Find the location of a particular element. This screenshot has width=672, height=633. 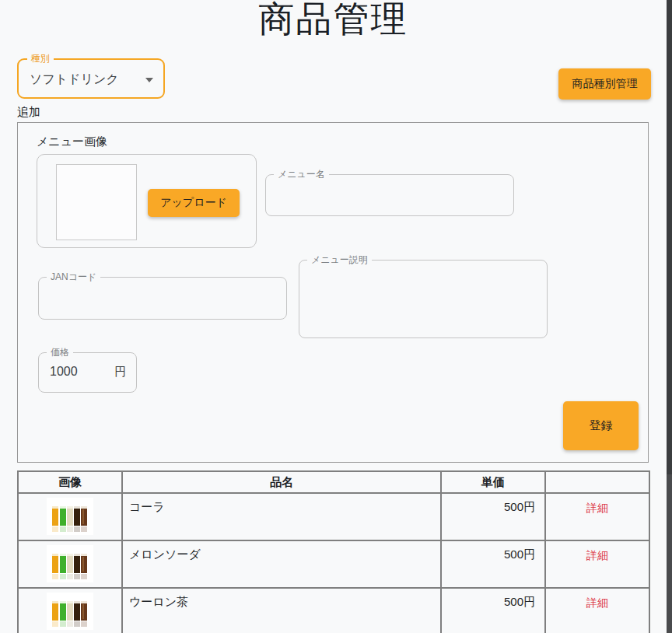

table-row: メロンソーダ 500円 詳細 is located at coordinates (334, 565).